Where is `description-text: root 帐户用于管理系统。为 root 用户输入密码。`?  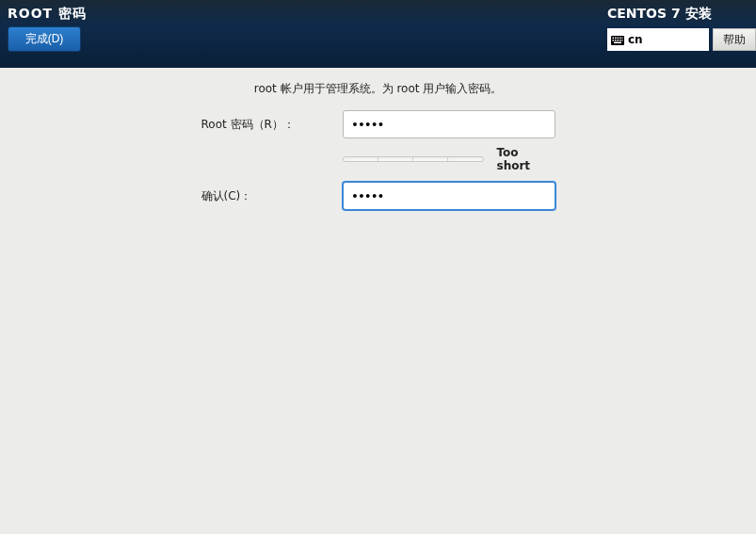 description-text: root 帐户用于管理系统。为 root 用户输入密码。 is located at coordinates (378, 89).